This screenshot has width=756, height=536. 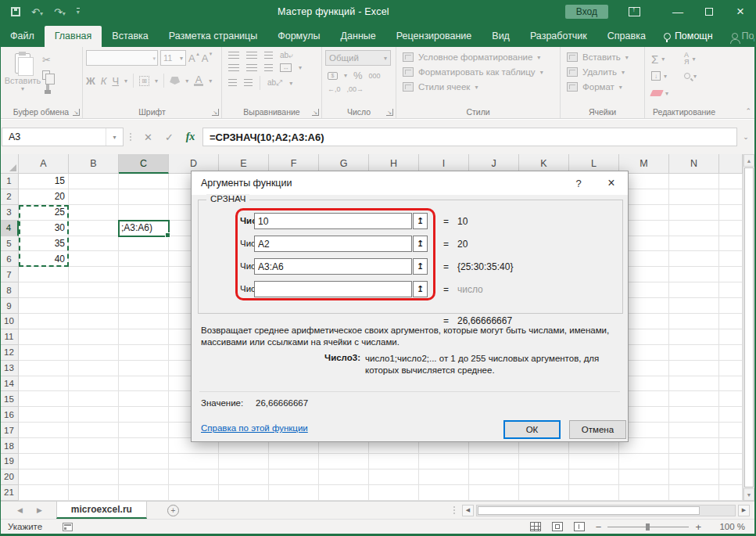 What do you see at coordinates (44, 446) in the screenshot?
I see `cell-A18` at bounding box center [44, 446].